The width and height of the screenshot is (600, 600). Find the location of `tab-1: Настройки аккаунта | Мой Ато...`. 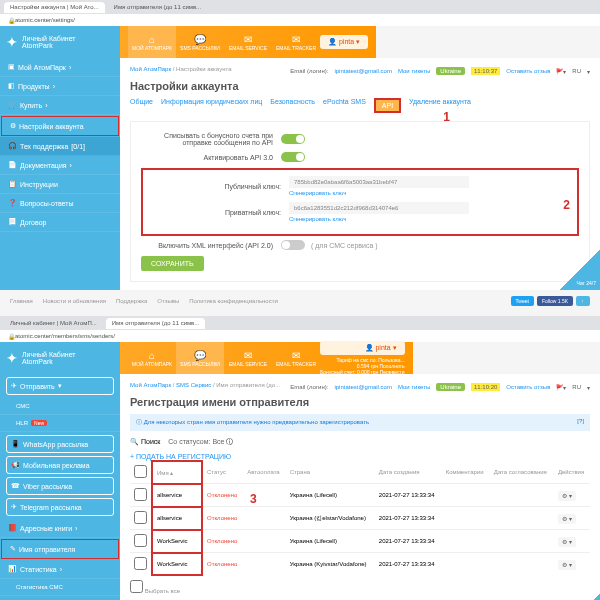

tab-1: Настройки аккаунта | Мой Ато... is located at coordinates (54, 8).